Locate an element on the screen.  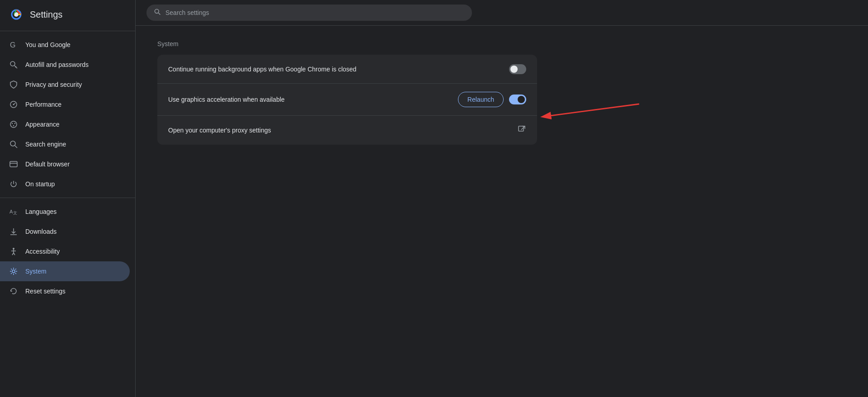
settings-row-proxy-settings: Open your computer's proxy settings is located at coordinates (347, 130).